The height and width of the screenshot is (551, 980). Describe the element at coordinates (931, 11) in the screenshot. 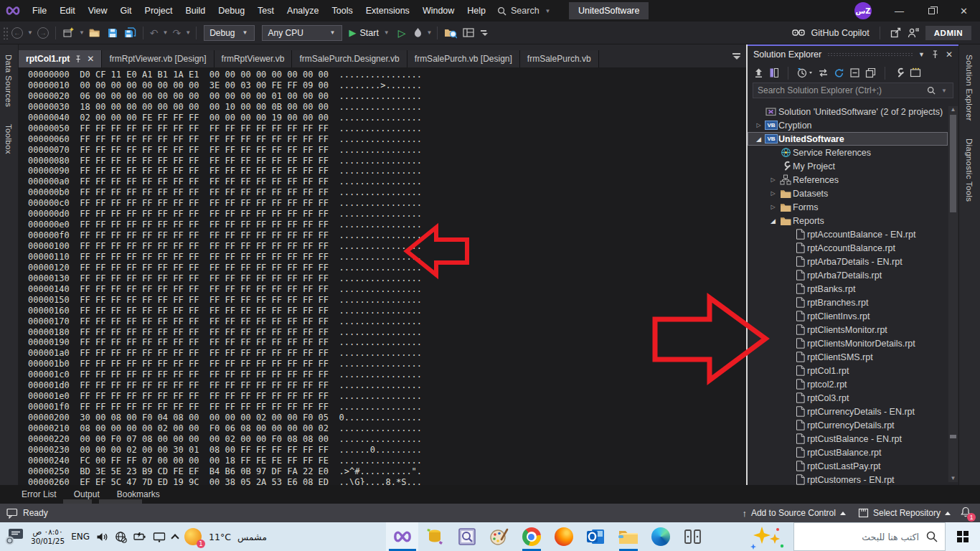

I see `restore-button` at that location.